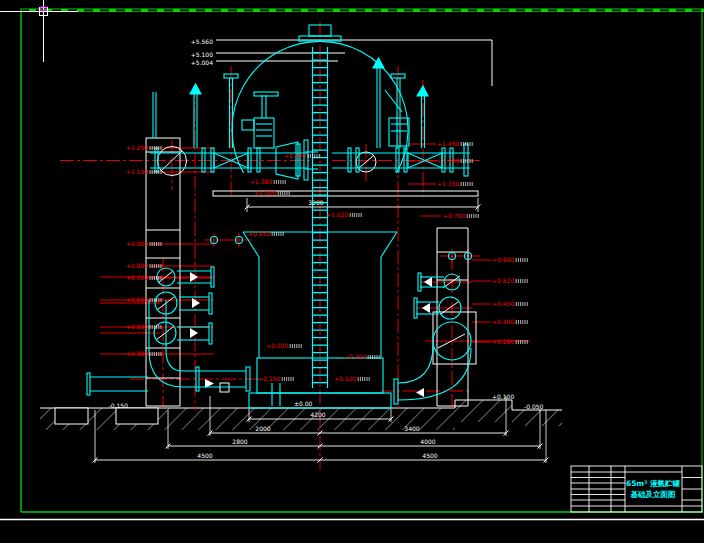 This screenshot has height=543, width=704. What do you see at coordinates (534, 406) in the screenshot?
I see `elevation-label: -0.050` at bounding box center [534, 406].